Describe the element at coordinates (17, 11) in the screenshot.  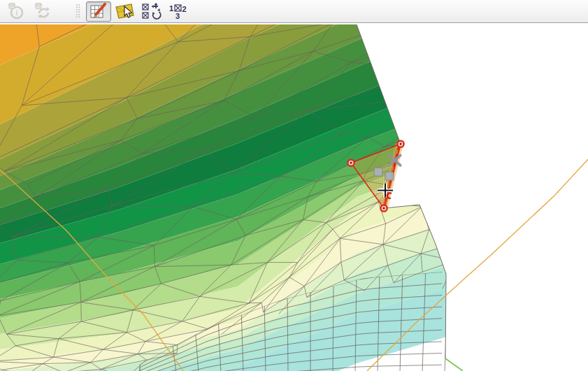
I see `node-info-button: i` at that location.